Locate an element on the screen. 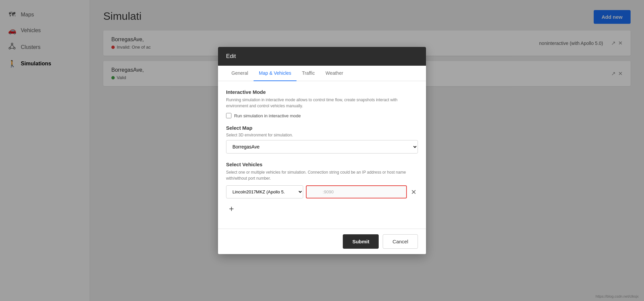 The width and height of the screenshot is (644, 301). interactive-mode-desc: Running simulation in interactive mode a… is located at coordinates (322, 103).